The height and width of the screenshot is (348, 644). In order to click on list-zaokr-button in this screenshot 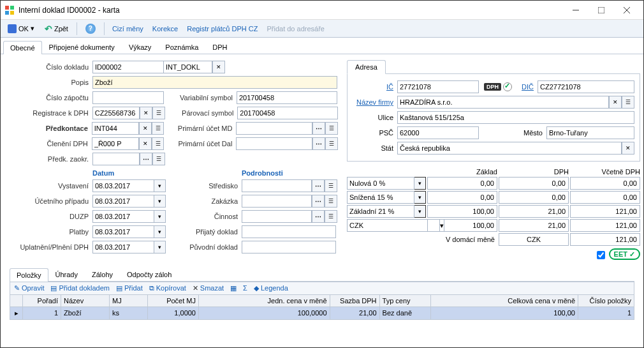, I will do `click(159, 159)`.